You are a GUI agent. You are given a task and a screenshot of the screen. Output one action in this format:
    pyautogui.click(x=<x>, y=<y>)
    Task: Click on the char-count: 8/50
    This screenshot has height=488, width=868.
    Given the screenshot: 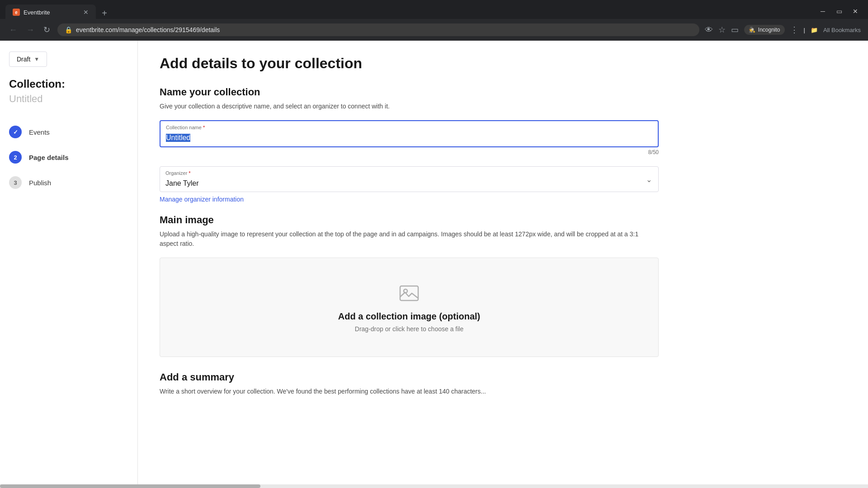 What is the action you would take?
    pyautogui.click(x=409, y=152)
    